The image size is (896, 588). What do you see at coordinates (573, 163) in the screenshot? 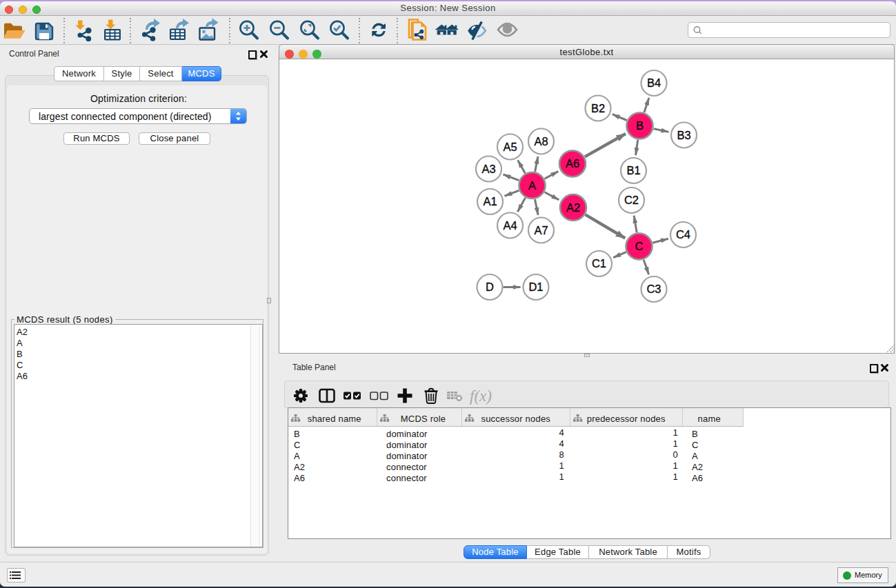
I see `svg-text: A6` at bounding box center [573, 163].